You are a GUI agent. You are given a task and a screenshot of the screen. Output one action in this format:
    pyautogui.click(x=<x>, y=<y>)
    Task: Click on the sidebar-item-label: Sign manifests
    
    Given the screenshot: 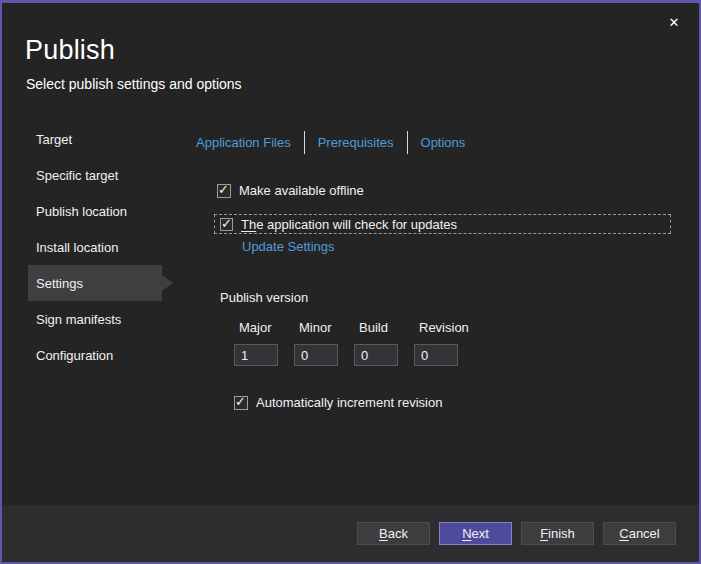 What is the action you would take?
    pyautogui.click(x=78, y=320)
    